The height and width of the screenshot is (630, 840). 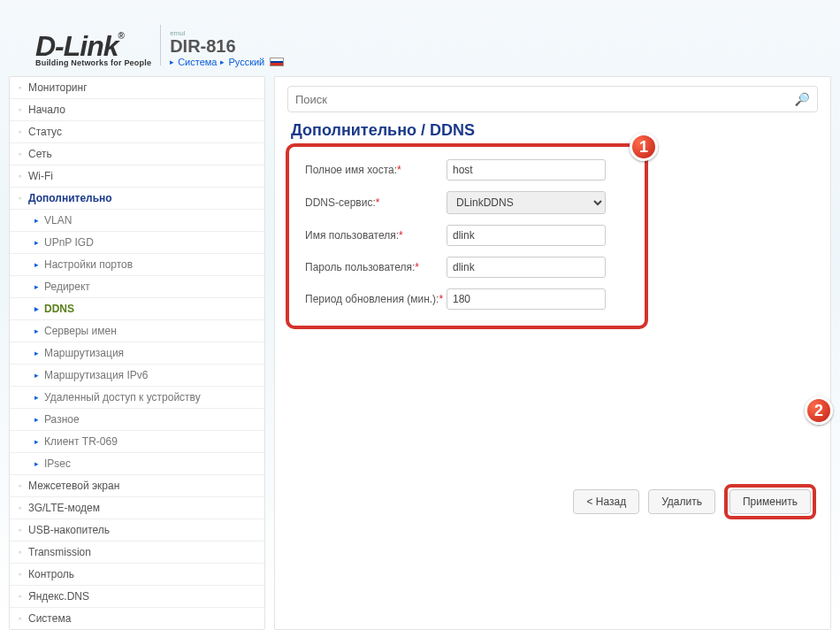 What do you see at coordinates (62, 419) in the screenshot?
I see `sidebar-item-label: Разное` at bounding box center [62, 419].